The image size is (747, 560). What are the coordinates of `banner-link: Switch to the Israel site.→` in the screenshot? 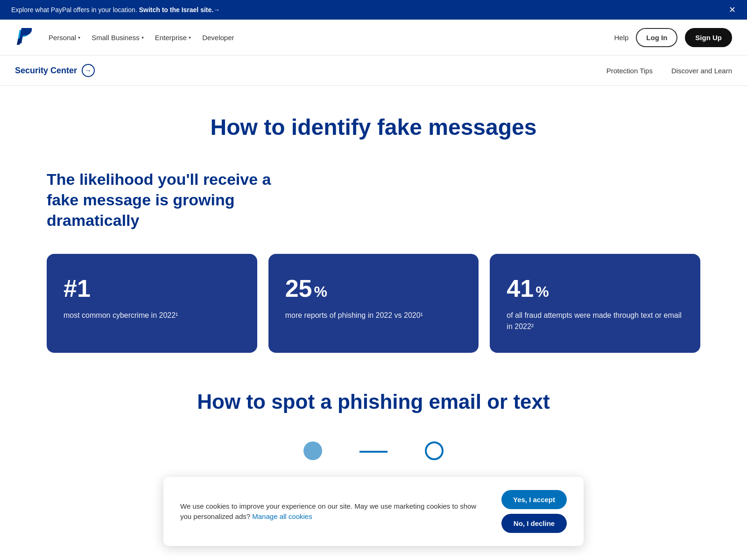 It's located at (180, 10).